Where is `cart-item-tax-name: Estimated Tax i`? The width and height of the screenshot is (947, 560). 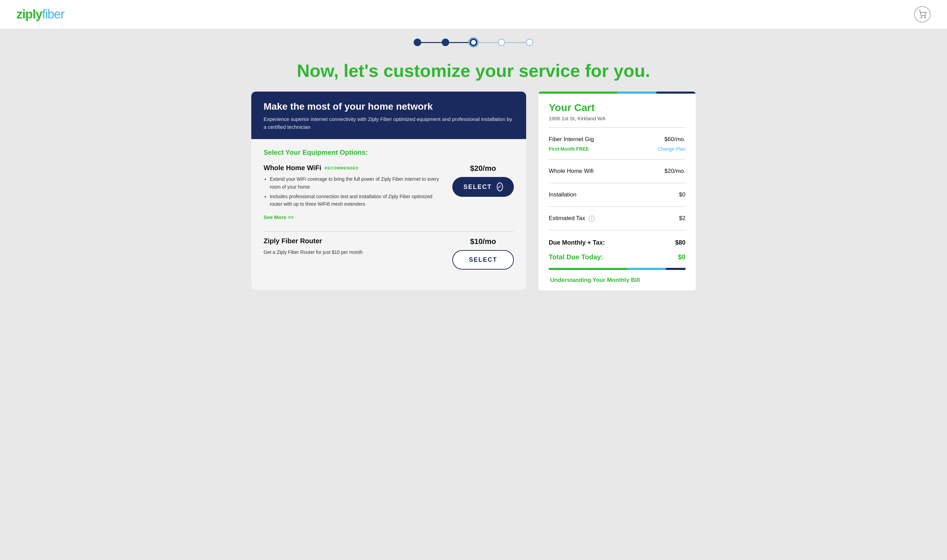
cart-item-tax-name: Estimated Tax i is located at coordinates (572, 218).